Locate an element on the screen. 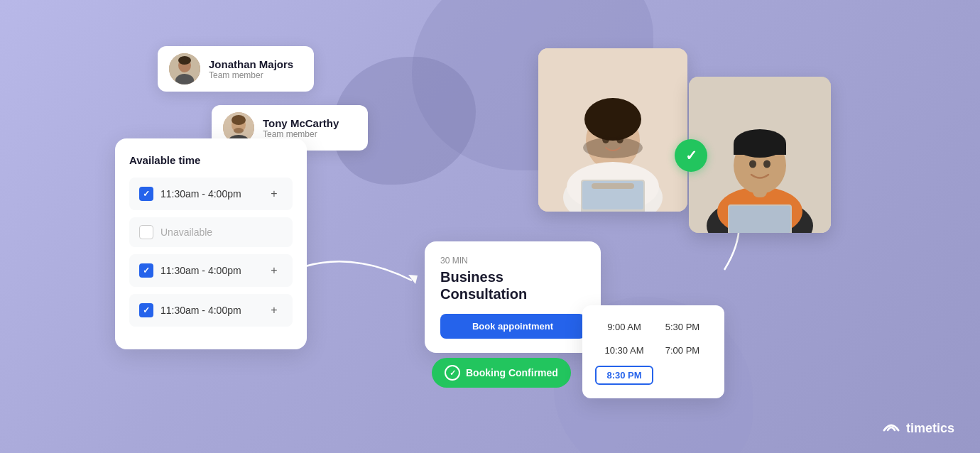 Image resolution: width=980 pixels, height=453 pixels. plus-btn-4: + is located at coordinates (274, 310).